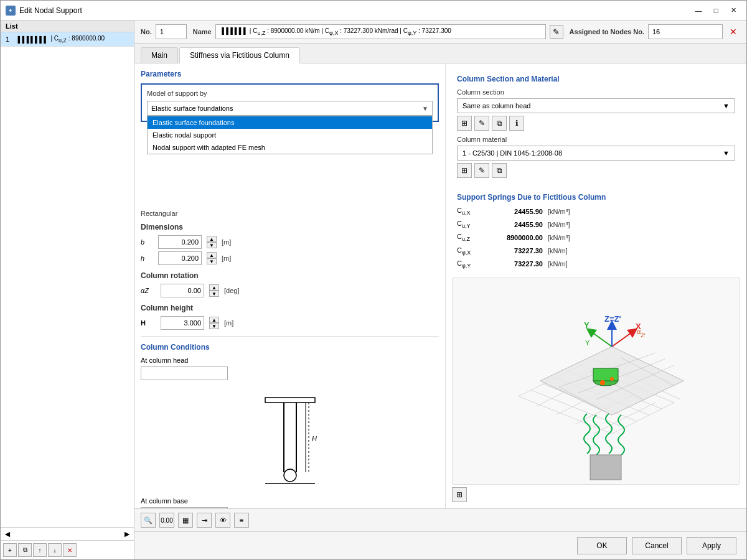 The width and height of the screenshot is (747, 560). Describe the element at coordinates (212, 255) in the screenshot. I see `dim-h-up: ▲` at that location.